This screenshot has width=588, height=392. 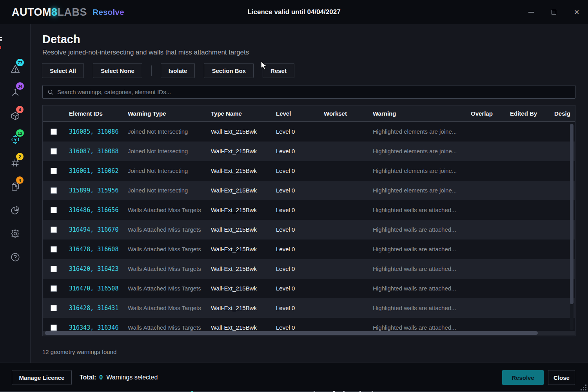 What do you see at coordinates (15, 234) in the screenshot?
I see `sidebar-item-settings-gear` at bounding box center [15, 234].